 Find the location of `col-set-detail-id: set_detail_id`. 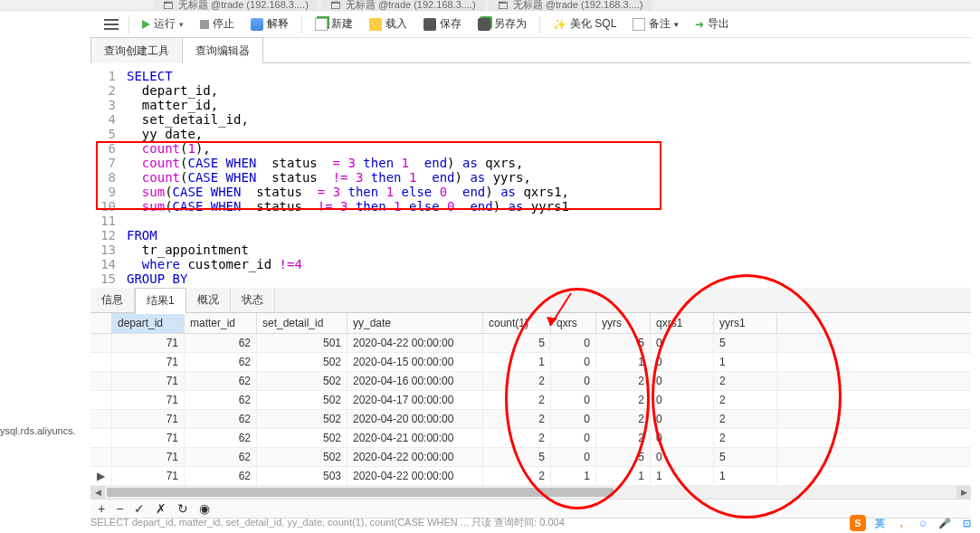

col-set-detail-id: set_detail_id is located at coordinates (302, 323).